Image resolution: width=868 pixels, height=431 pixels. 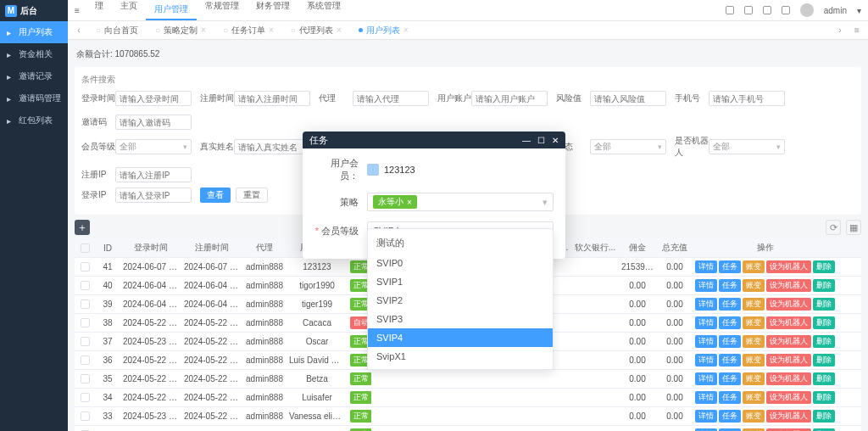 I want to click on modal-level-label: 会员等级, so click(x=337, y=231).